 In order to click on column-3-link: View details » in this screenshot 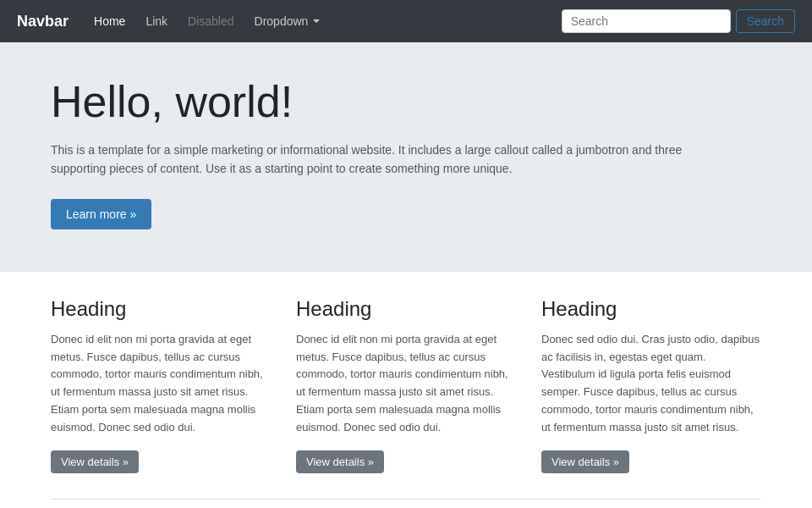, I will do `click(585, 462)`.